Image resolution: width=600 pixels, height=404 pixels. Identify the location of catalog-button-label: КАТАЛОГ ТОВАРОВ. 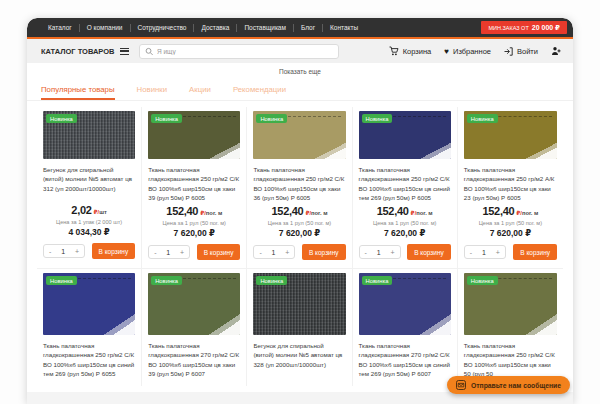
(78, 52).